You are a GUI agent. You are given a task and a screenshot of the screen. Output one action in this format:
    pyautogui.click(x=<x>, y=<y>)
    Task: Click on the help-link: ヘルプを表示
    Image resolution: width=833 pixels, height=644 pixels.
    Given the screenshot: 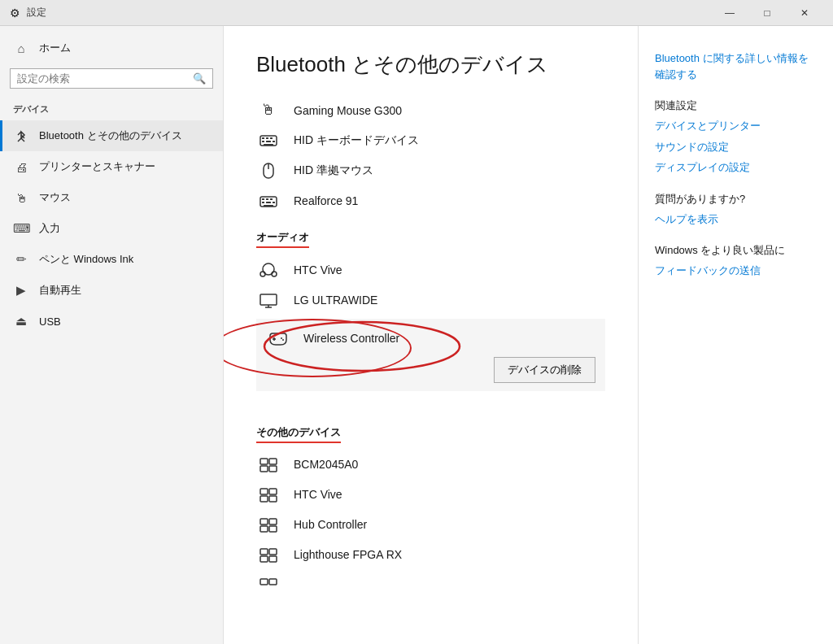 What is the action you would take?
    pyautogui.click(x=735, y=220)
    